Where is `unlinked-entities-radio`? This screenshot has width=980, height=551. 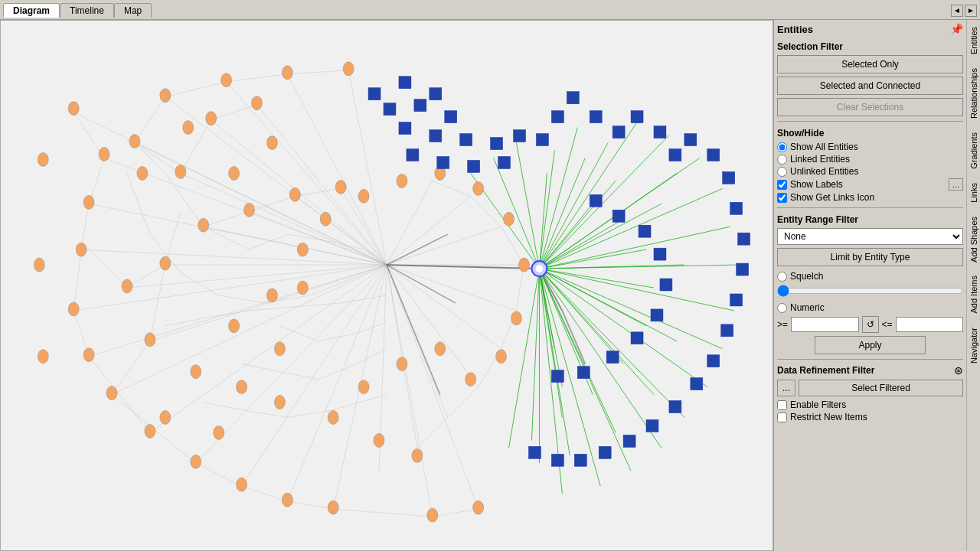 unlinked-entities-radio is located at coordinates (782, 171).